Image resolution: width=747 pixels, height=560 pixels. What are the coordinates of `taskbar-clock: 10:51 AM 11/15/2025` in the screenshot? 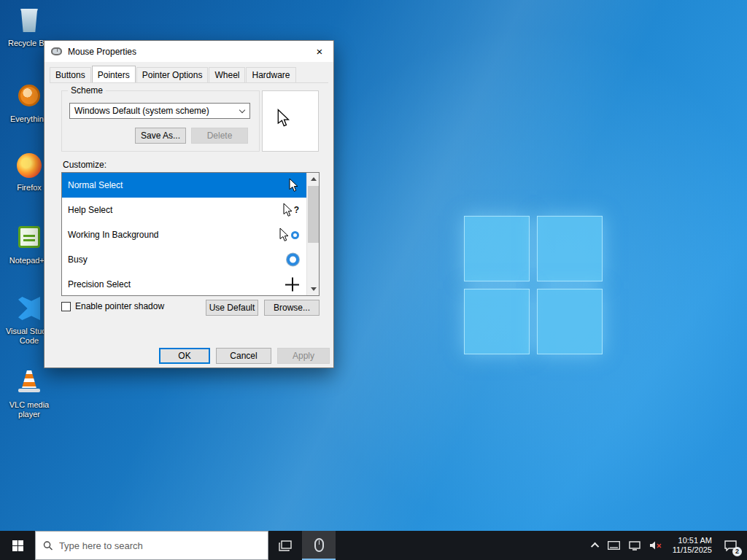 It's located at (692, 545).